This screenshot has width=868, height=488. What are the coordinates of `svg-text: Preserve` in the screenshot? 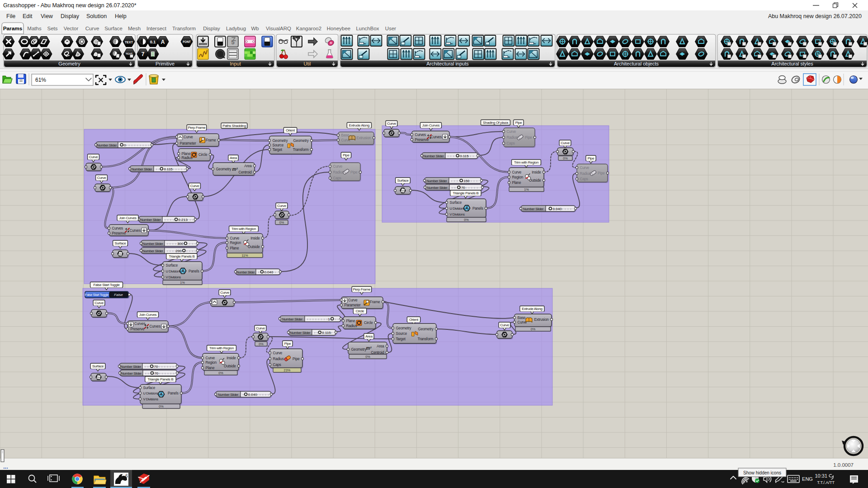 It's located at (137, 329).